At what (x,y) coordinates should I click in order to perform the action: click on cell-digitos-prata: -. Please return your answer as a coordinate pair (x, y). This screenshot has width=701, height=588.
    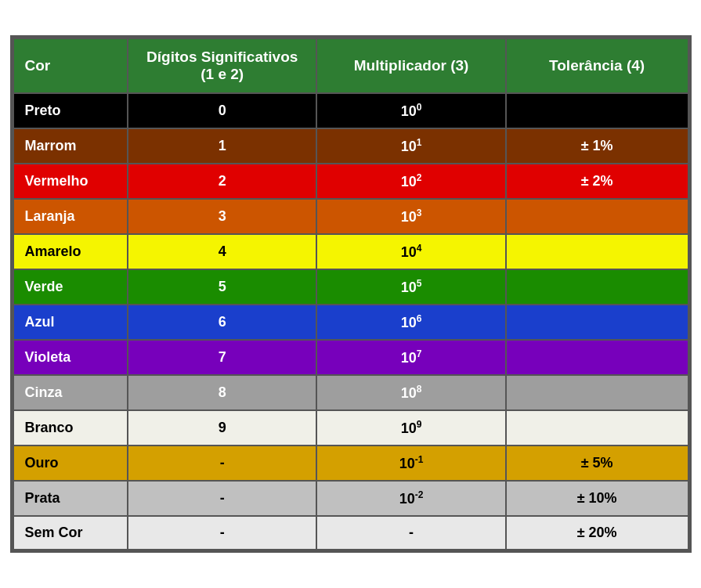
    Looking at the image, I should click on (222, 498).